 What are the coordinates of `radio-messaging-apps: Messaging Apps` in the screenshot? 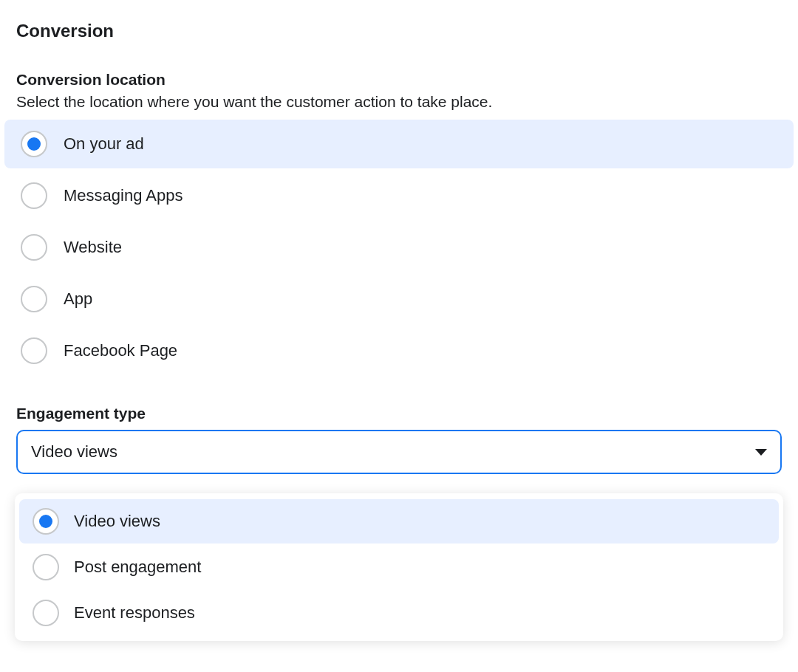 It's located at (399, 196).